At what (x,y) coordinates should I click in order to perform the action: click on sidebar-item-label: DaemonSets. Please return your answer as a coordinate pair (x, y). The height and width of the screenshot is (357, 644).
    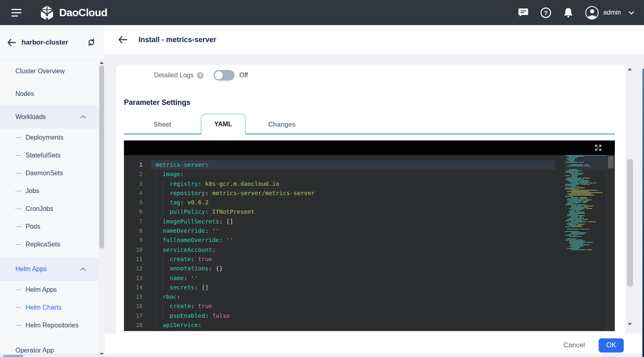
    Looking at the image, I should click on (45, 173).